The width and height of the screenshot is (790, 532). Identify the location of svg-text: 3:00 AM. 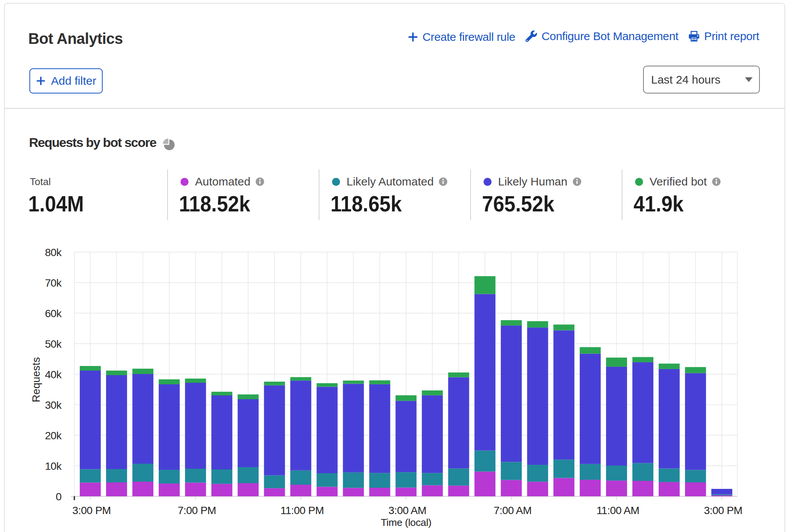
(408, 511).